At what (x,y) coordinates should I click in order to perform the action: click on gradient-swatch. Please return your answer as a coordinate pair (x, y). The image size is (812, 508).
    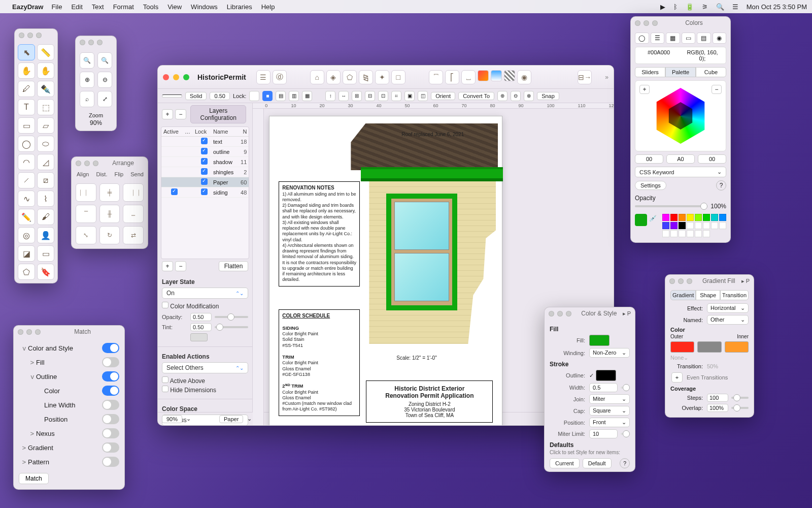
    Looking at the image, I should click on (496, 76).